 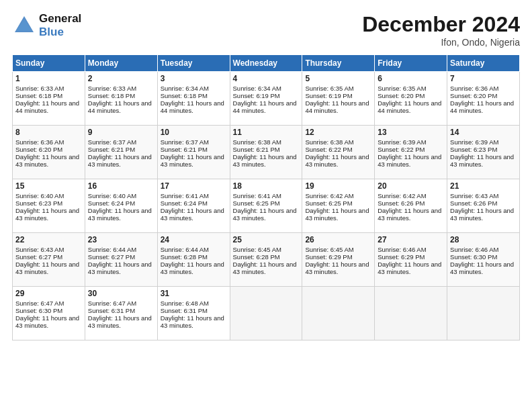 I want to click on sunrise: Sunrise: 6:47 AM, so click(x=112, y=304).